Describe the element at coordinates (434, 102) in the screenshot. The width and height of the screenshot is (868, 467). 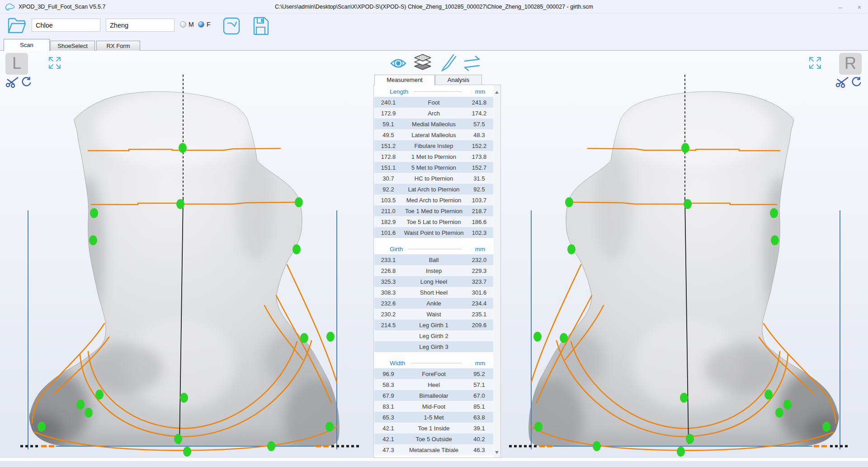
I see `measure-name: Foot` at that location.